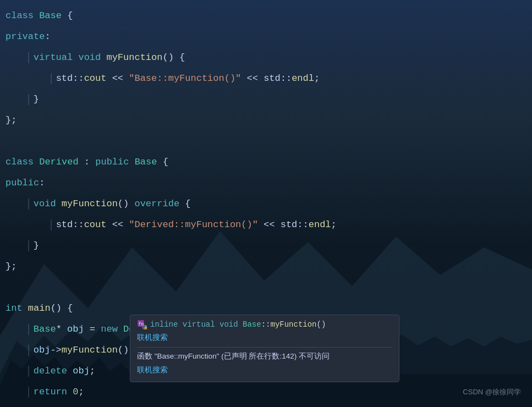 Image resolution: width=532 pixels, height=407 pixels. I want to click on code-line-9: public:, so click(268, 183).